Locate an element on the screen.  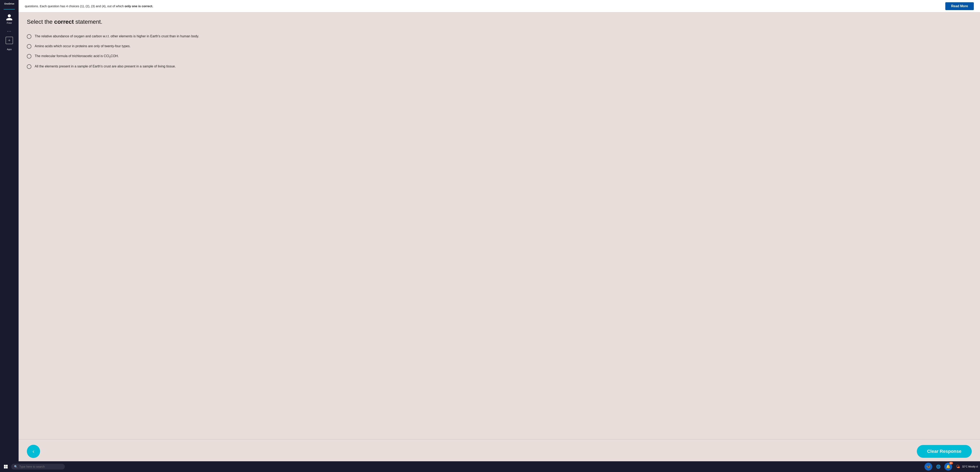
notification-icon: 🔔 is located at coordinates (948, 467).